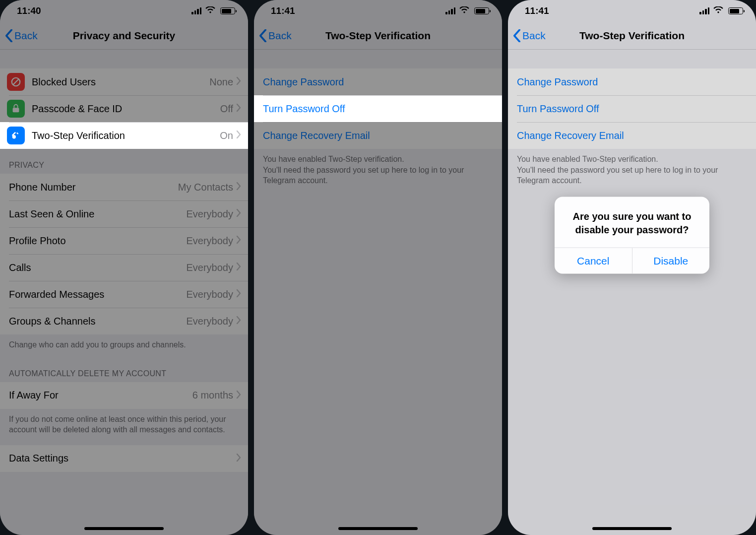  What do you see at coordinates (378, 11) in the screenshot?
I see `status-bar: 11:41` at bounding box center [378, 11].